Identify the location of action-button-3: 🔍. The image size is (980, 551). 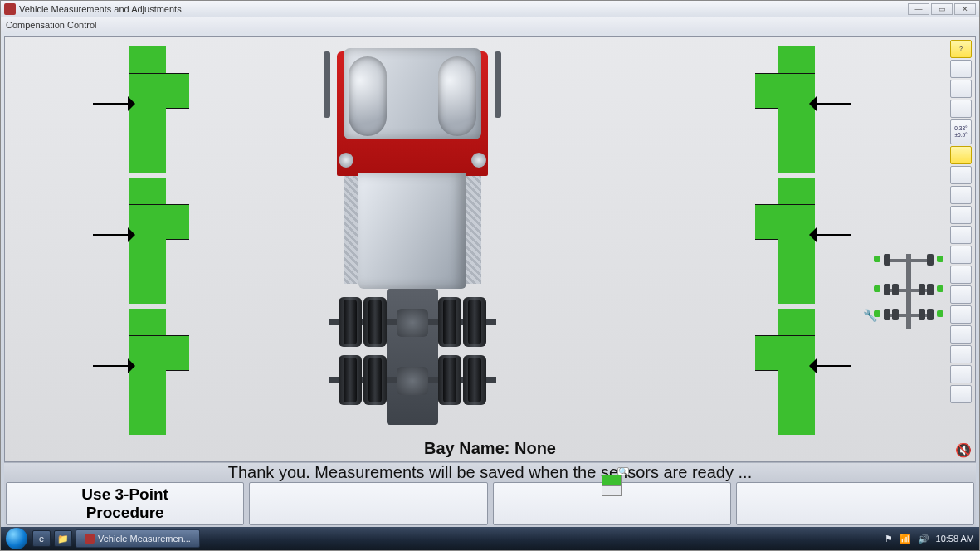
(612, 504).